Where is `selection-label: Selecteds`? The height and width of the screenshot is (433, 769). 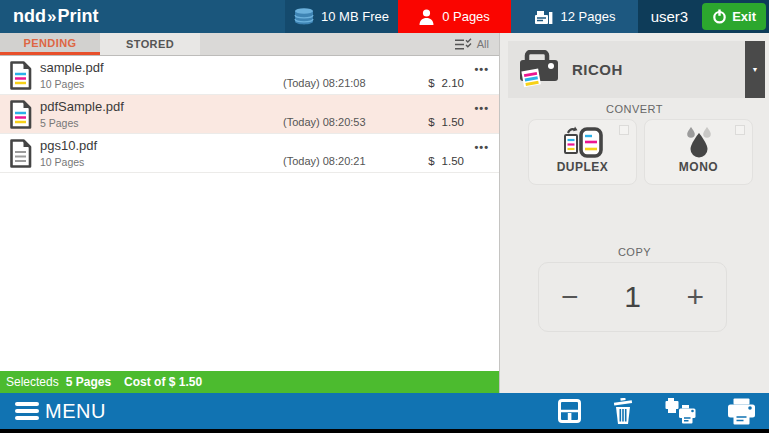 selection-label: Selecteds is located at coordinates (32, 382).